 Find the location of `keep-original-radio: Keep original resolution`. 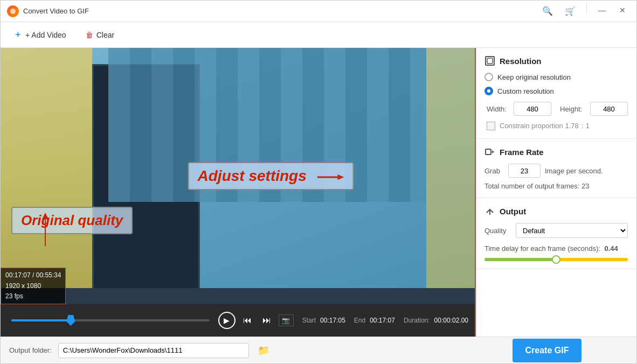

keep-original-radio: Keep original resolution is located at coordinates (556, 77).